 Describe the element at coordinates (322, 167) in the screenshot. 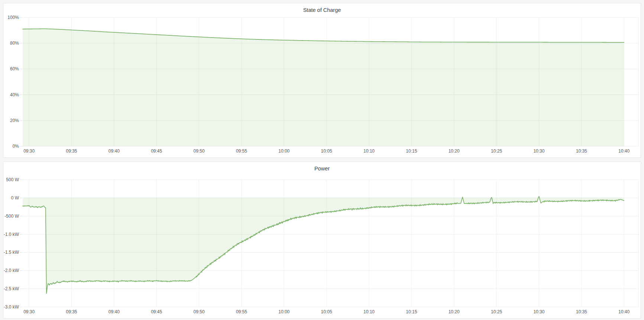

I see `power-panel-title: Power` at that location.